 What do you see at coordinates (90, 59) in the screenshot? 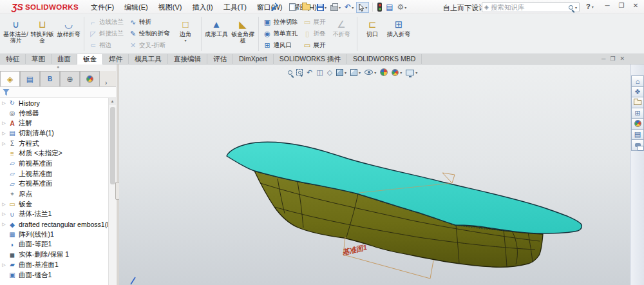
I see `tab-sheet-metal: 钣金` at bounding box center [90, 59].